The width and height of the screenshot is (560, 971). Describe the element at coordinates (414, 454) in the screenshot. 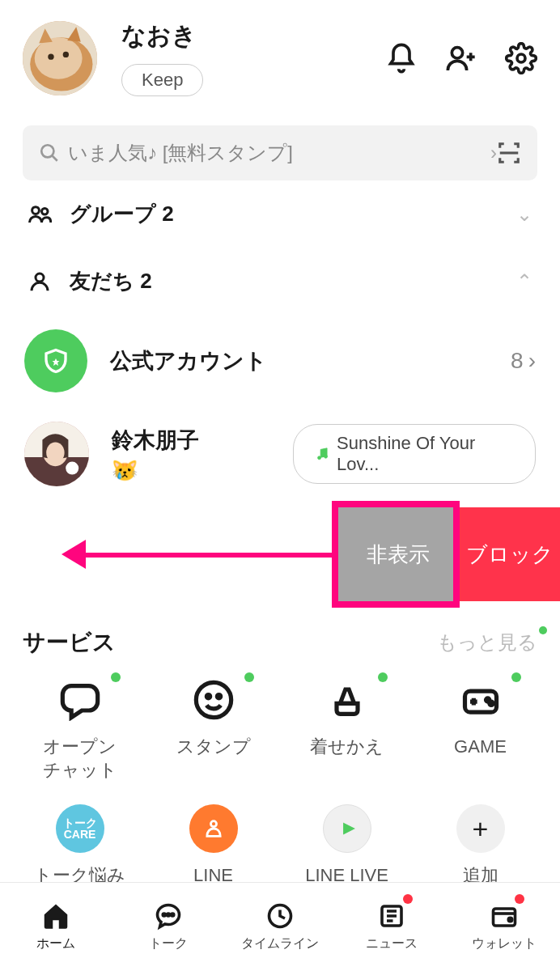

I see `music-chip: Sunshine Of Your Lov...` at that location.